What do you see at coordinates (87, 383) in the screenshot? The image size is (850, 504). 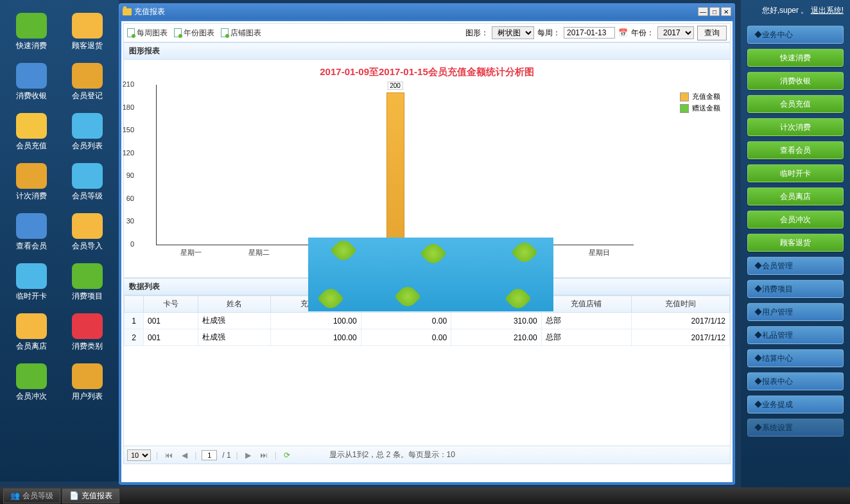 I see `left-icon-15: 用户列表` at bounding box center [87, 383].